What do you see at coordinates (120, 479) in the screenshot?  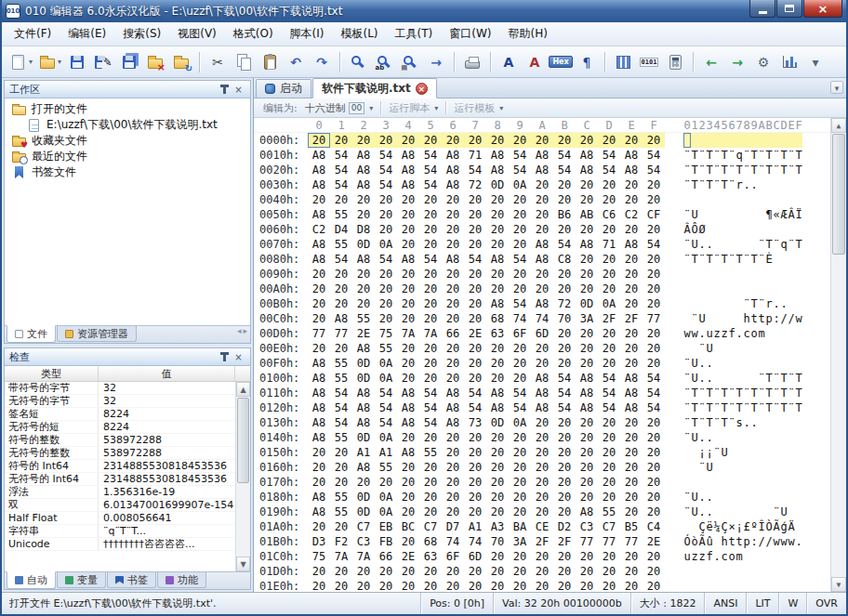 I see `inspector-row: 无符号的 Int642314885530818453536` at bounding box center [120, 479].